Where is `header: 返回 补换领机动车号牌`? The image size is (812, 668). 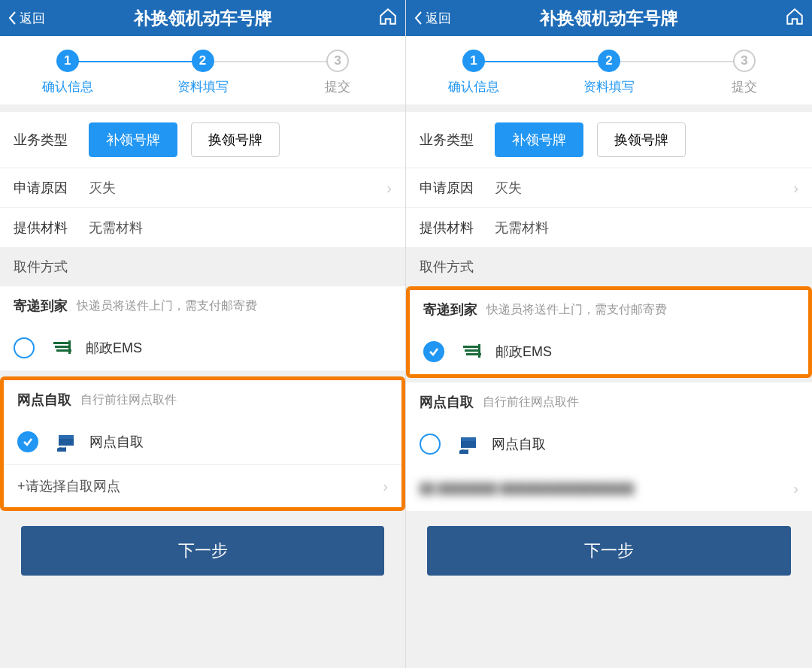 header: 返回 补换领机动车号牌 is located at coordinates (609, 18).